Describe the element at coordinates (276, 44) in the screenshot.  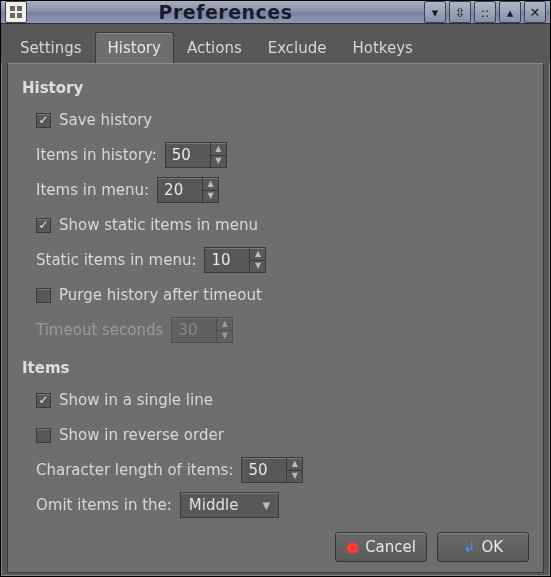
I see `tab-bar: Settings History Actions Exclude Hotkeys` at that location.